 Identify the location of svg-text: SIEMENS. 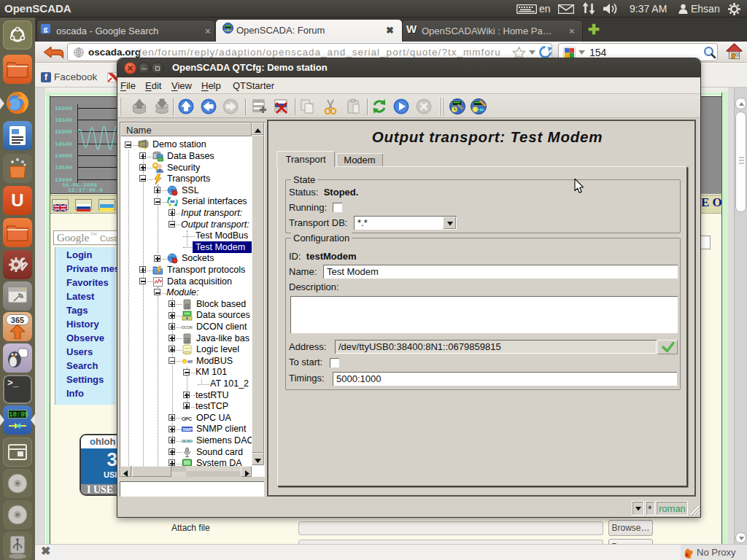
(187, 442).